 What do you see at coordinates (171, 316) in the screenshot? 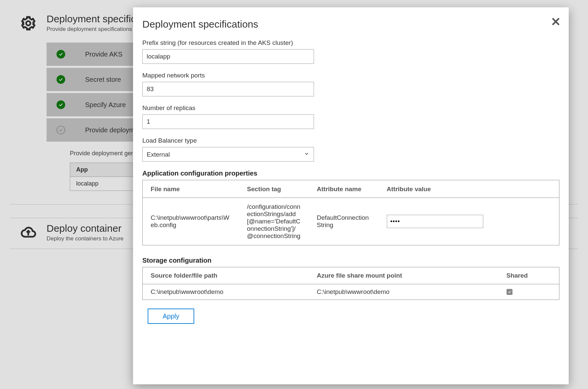
I see `apply-button: Apply` at bounding box center [171, 316].